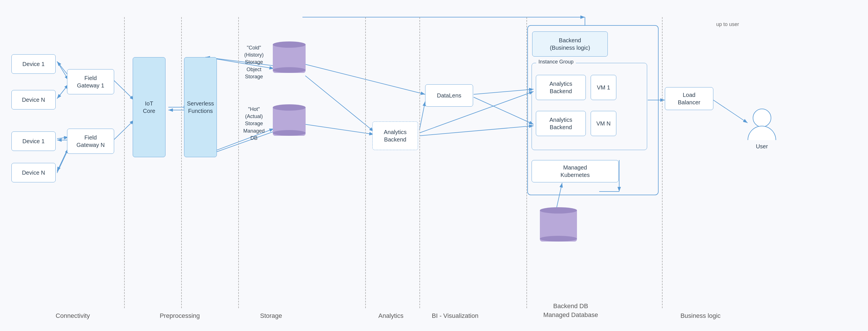  I want to click on device-n-top: Device N, so click(34, 100).